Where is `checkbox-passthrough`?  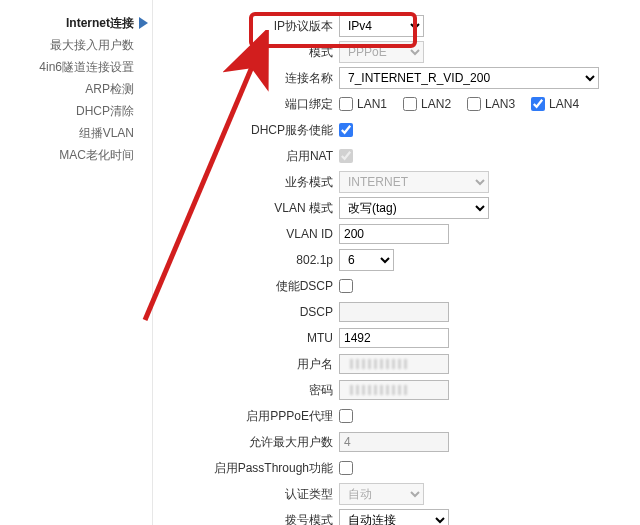 checkbox-passthrough is located at coordinates (346, 468).